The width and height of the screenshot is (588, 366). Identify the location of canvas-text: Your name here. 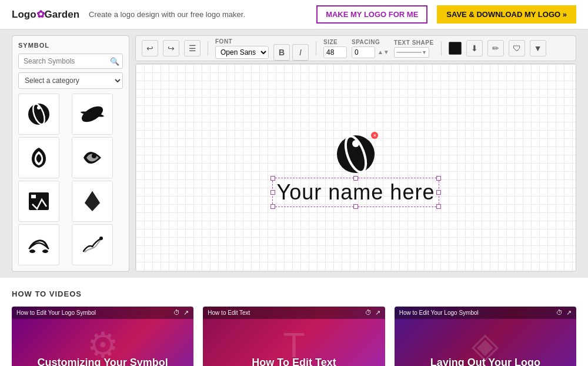
(356, 192).